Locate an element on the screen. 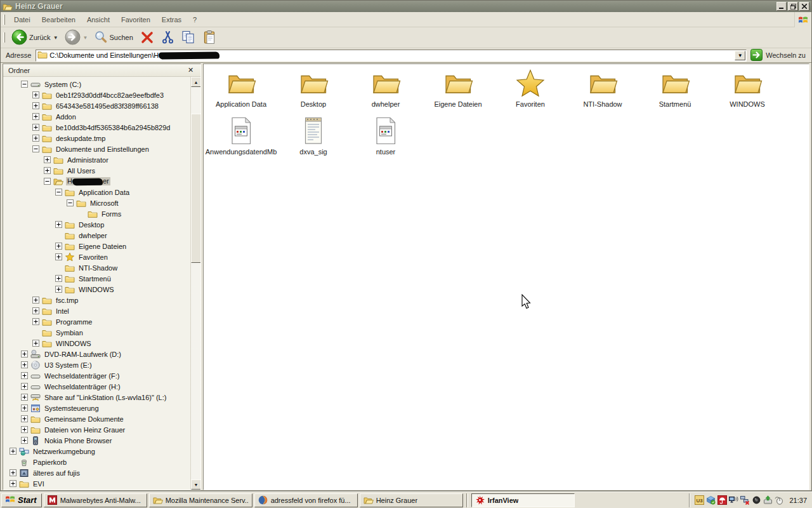 The image size is (812, 508). safely-remove-tray-icon is located at coordinates (768, 500).